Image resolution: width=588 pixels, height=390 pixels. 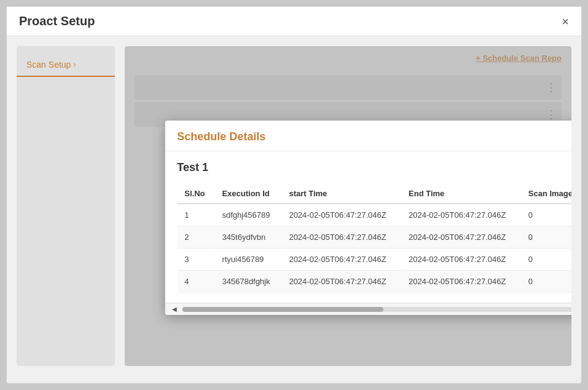 What do you see at coordinates (283, 309) in the screenshot?
I see `scrollbar-thumb` at bounding box center [283, 309].